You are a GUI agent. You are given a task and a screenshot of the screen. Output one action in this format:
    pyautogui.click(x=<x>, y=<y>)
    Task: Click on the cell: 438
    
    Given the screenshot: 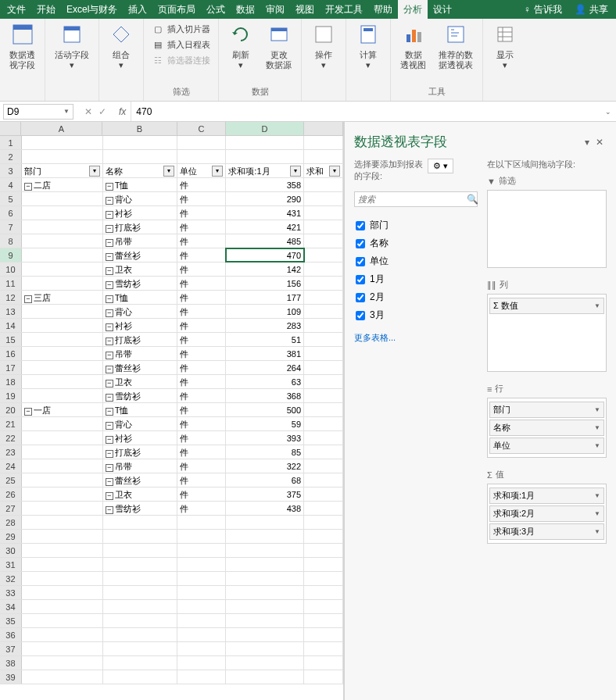 What is the action you would take?
    pyautogui.click(x=265, y=508)
    